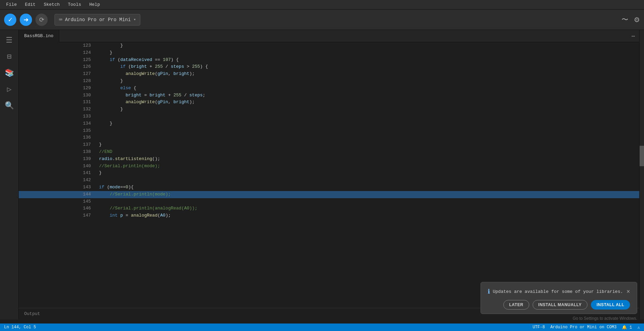 The image size is (644, 331). I want to click on debug-button: ⟳, so click(42, 20).